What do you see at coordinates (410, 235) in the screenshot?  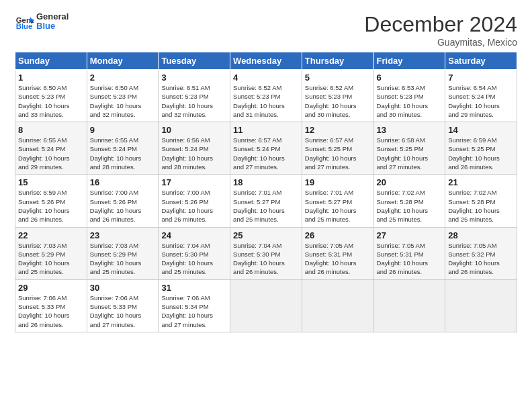 I see `day-number: 27` at bounding box center [410, 235].